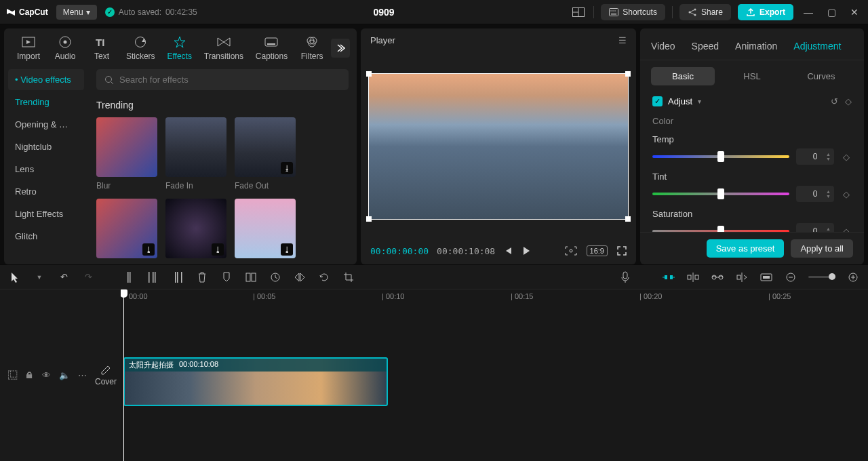 The height and width of the screenshot is (461, 868). I want to click on tabs-more-button, so click(340, 48).